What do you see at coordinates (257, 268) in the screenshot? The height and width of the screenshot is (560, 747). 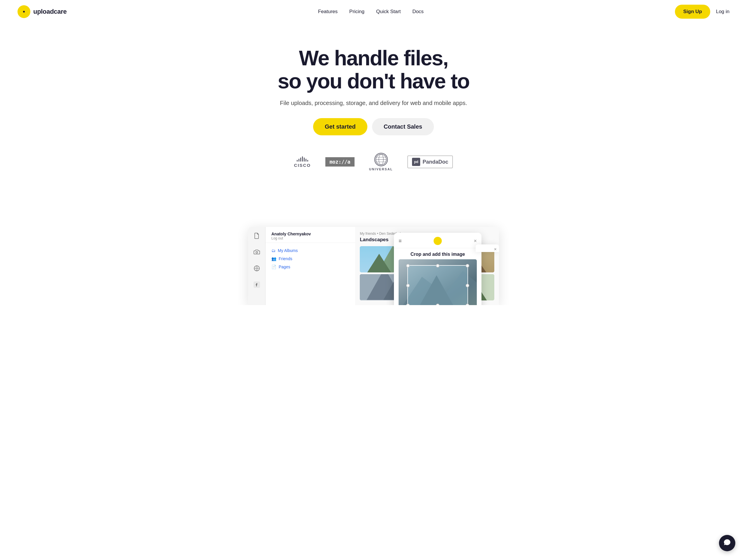 I see `sidebar-icon-globe` at bounding box center [257, 268].